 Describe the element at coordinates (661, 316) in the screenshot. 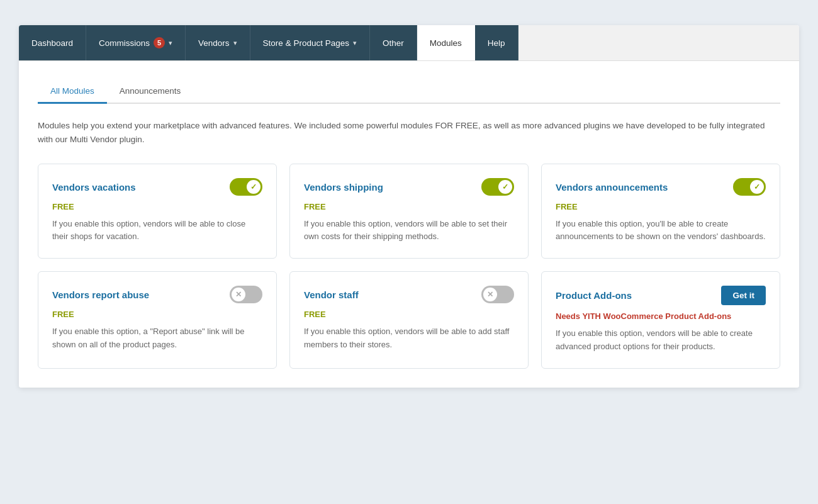

I see `needs-plugin-label: Needs YITH WooCommerce Product Add-ons` at that location.